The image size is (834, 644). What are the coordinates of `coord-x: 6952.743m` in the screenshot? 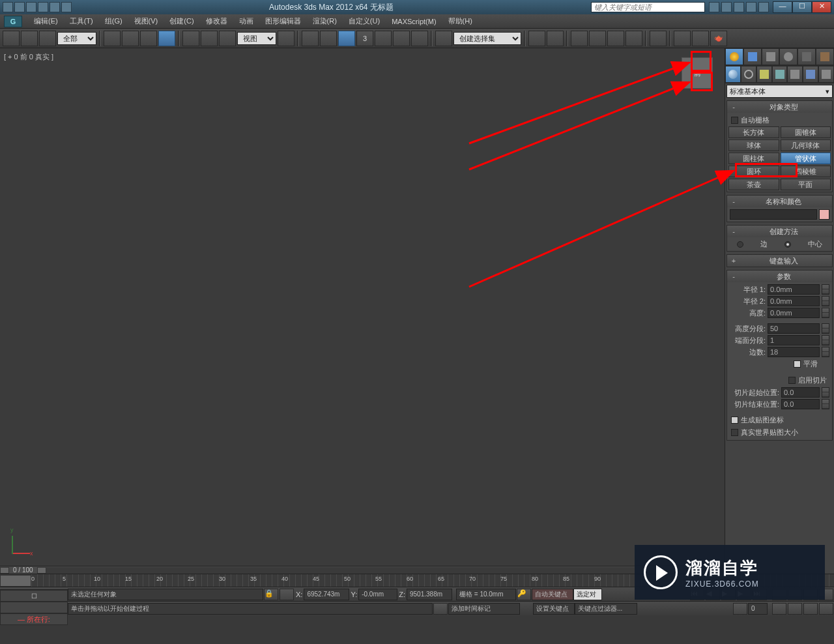 It's located at (326, 594).